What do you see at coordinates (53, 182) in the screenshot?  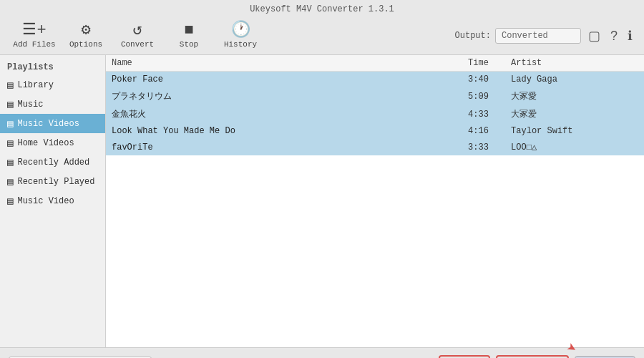 I see `sidebar-item-recently-played: ▤Recently Played` at bounding box center [53, 182].